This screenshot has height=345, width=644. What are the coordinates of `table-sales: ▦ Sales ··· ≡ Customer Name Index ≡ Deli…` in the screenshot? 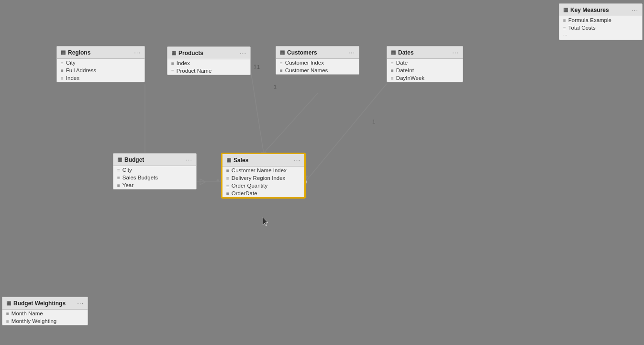 It's located at (263, 176).